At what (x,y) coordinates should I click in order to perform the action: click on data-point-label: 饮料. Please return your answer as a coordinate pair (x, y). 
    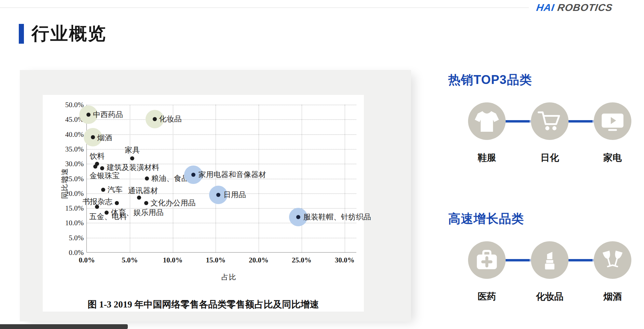
    Looking at the image, I should click on (97, 156).